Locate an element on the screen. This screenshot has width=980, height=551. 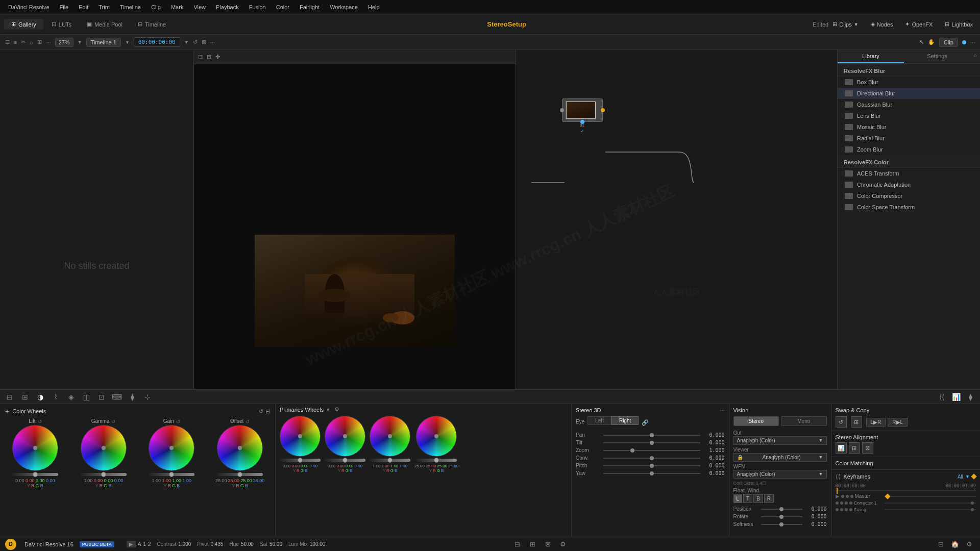
add-wheel-btn: + is located at coordinates (7, 411).